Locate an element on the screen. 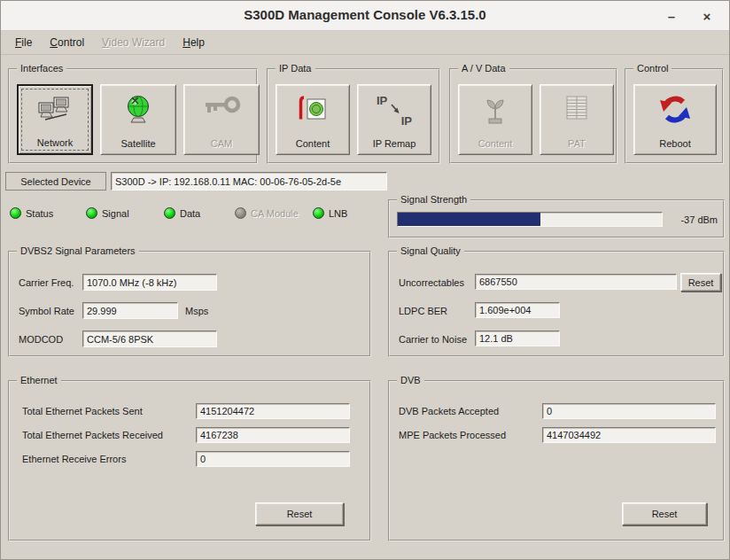  eth-received-value: 4167238 is located at coordinates (273, 435).